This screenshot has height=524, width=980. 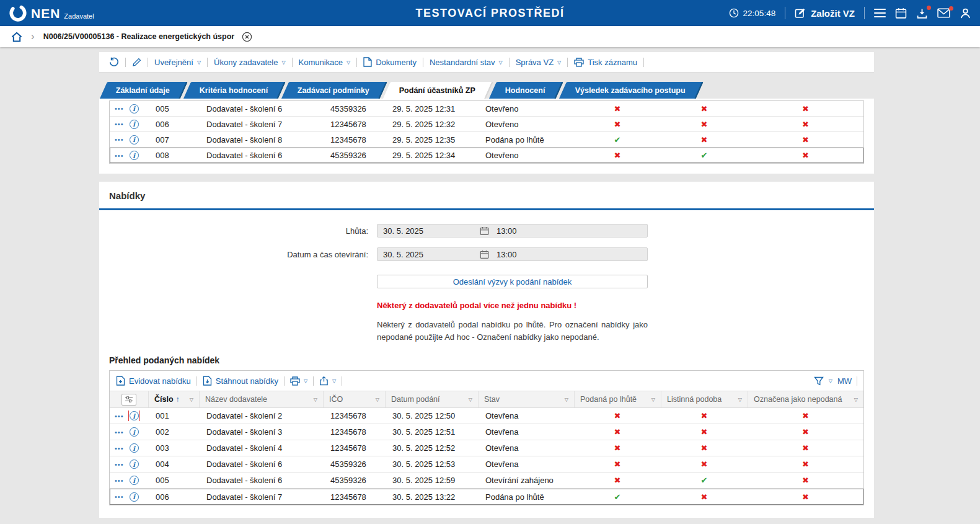 What do you see at coordinates (880, 14) in the screenshot?
I see `menu-icon` at bounding box center [880, 14].